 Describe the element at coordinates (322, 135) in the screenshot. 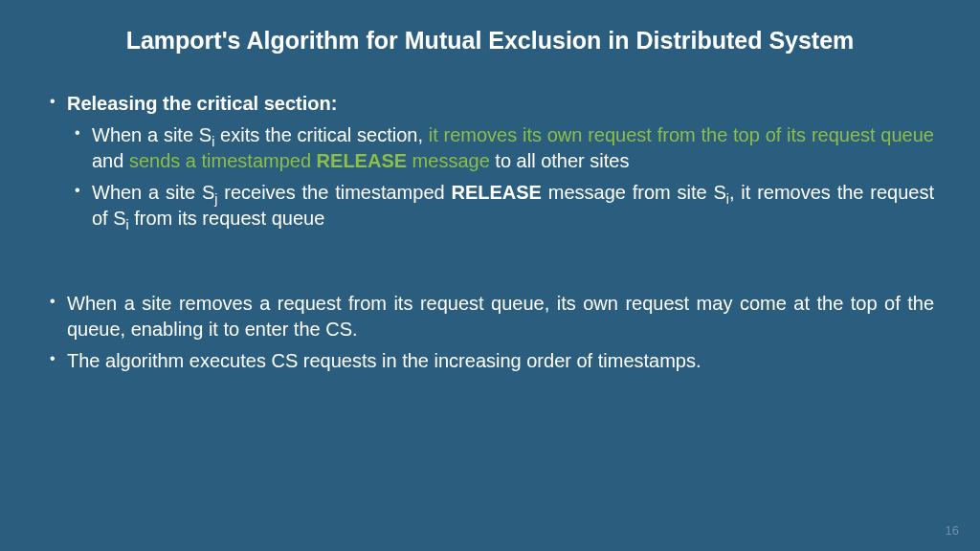

I see `text-part: exits the critical section,` at that location.